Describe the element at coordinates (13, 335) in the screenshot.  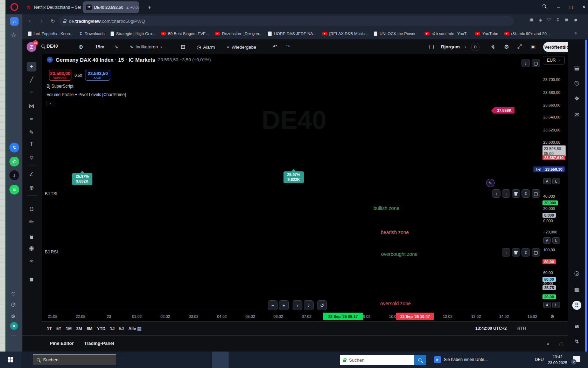
I see `more-dots-icon: ⋯` at that location.